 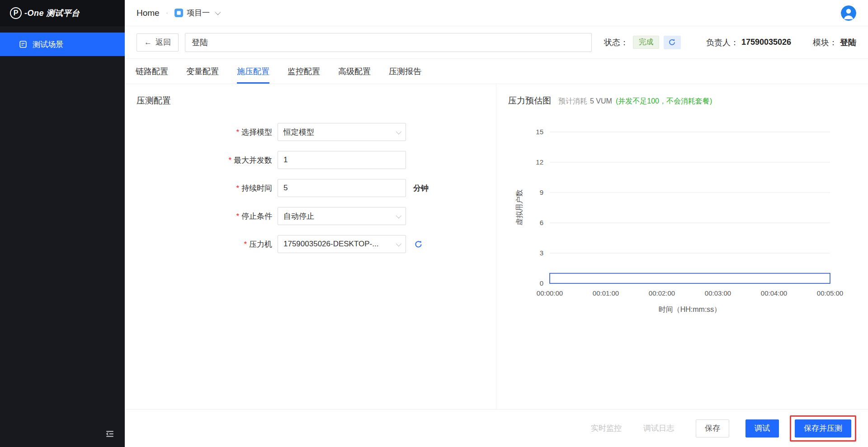 What do you see at coordinates (542, 283) in the screenshot?
I see `svg-text: 0` at bounding box center [542, 283].